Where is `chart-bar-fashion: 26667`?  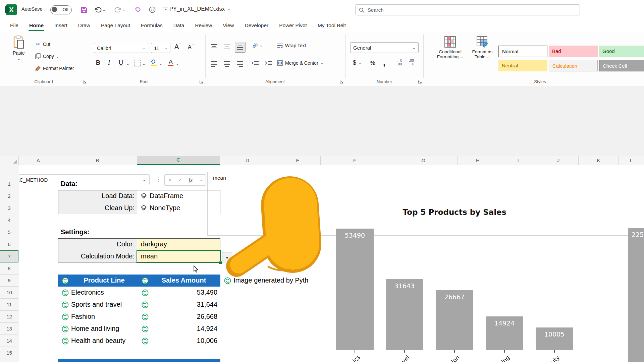 chart-bar-fashion: 26667 is located at coordinates (454, 320).